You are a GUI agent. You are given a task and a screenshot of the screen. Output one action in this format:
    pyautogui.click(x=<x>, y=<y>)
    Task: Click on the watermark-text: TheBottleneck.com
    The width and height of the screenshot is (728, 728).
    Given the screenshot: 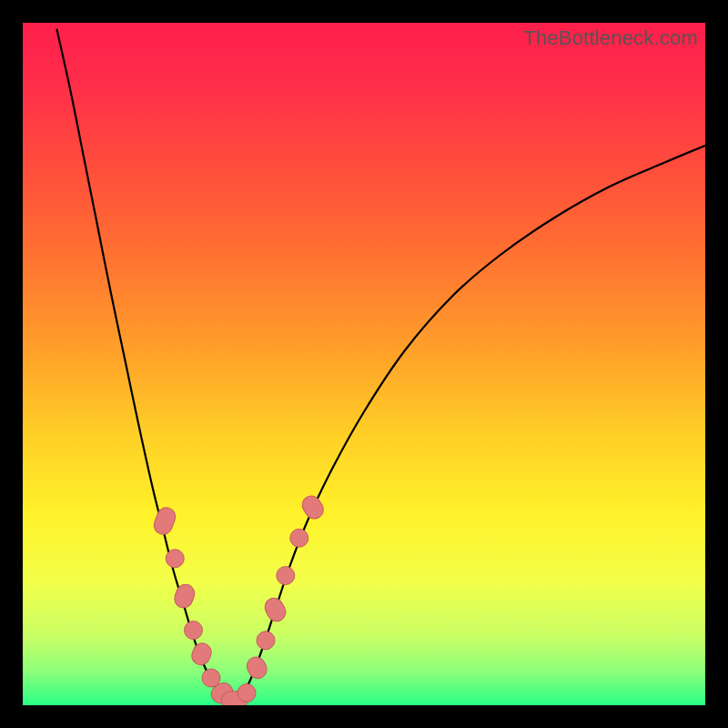 What is the action you would take?
    pyautogui.click(x=611, y=38)
    